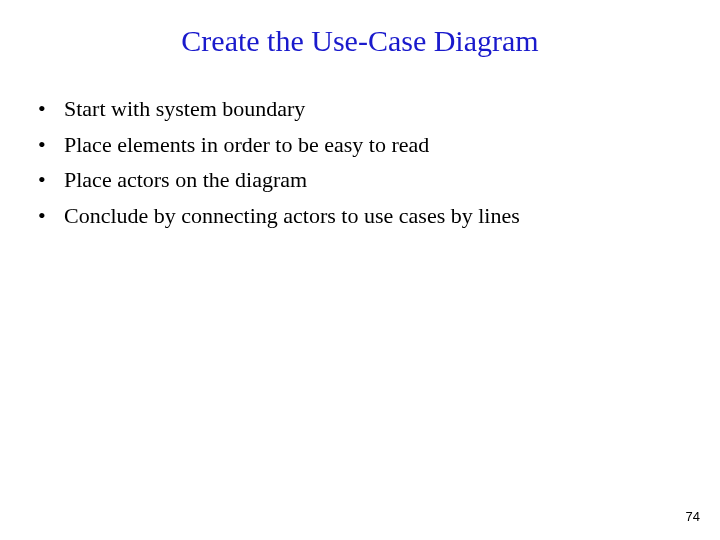 Image resolution: width=720 pixels, height=540 pixels. What do you see at coordinates (184, 109) in the screenshot?
I see `bullet-text: Start with system boundary` at bounding box center [184, 109].